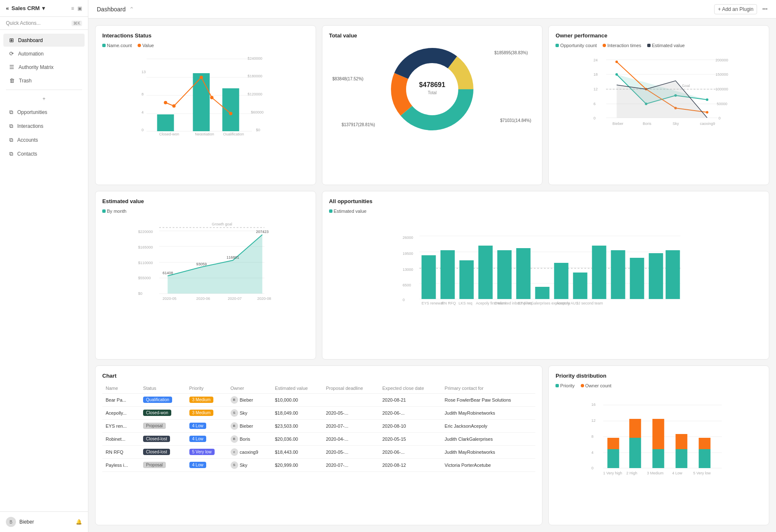 The image size is (776, 532). I want to click on svg-text: EYS renewal, so click(432, 303).